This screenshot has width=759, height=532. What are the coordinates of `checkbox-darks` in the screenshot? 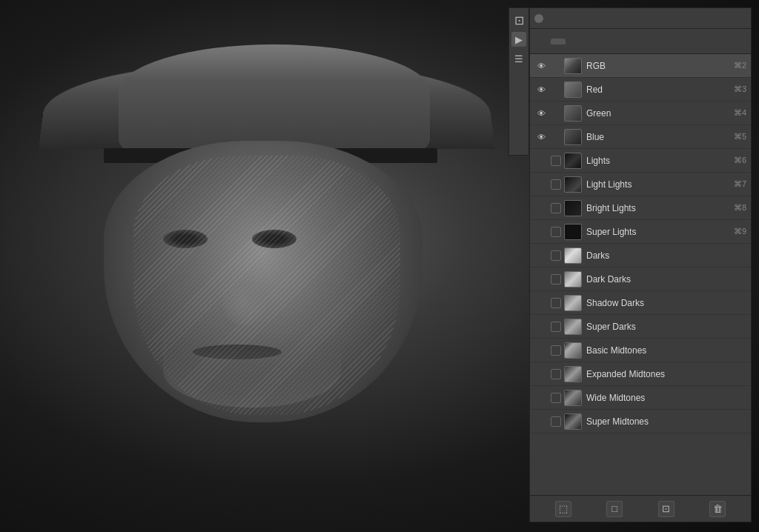 It's located at (556, 256).